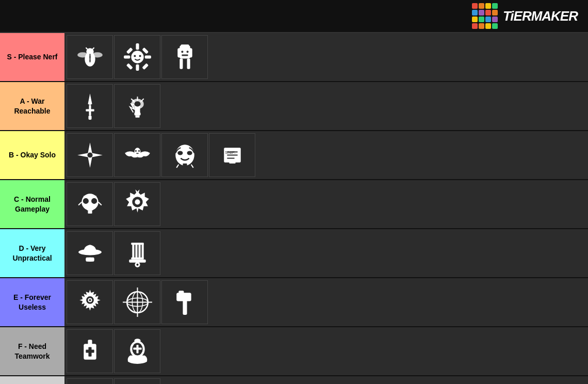 This screenshot has height=384, width=588. I want to click on item-scroll: SNIP., so click(232, 155).